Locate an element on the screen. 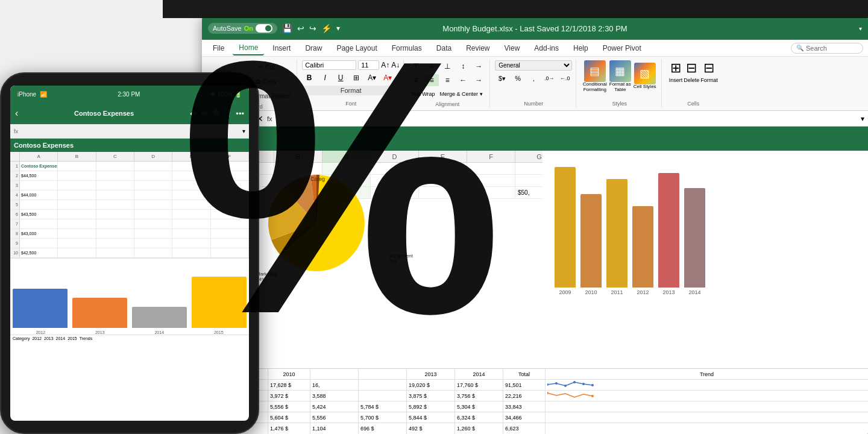 This screenshot has height=434, width=868. menu-help: Help is located at coordinates (581, 48).